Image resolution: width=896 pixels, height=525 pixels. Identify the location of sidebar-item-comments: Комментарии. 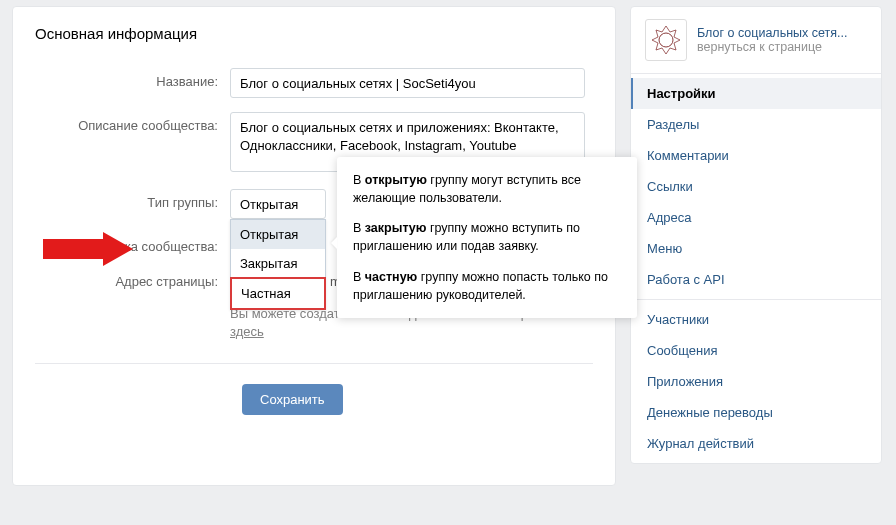
(756, 156).